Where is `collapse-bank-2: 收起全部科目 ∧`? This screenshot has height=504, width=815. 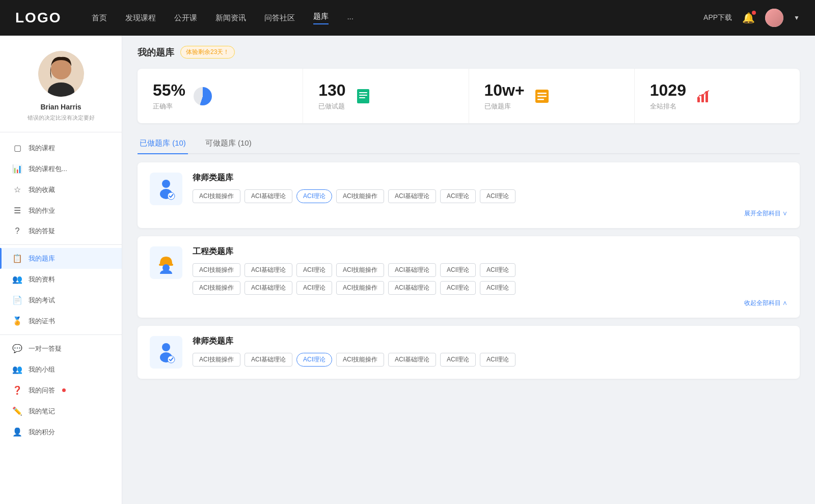 collapse-bank-2: 收起全部科目 ∧ is located at coordinates (469, 303).